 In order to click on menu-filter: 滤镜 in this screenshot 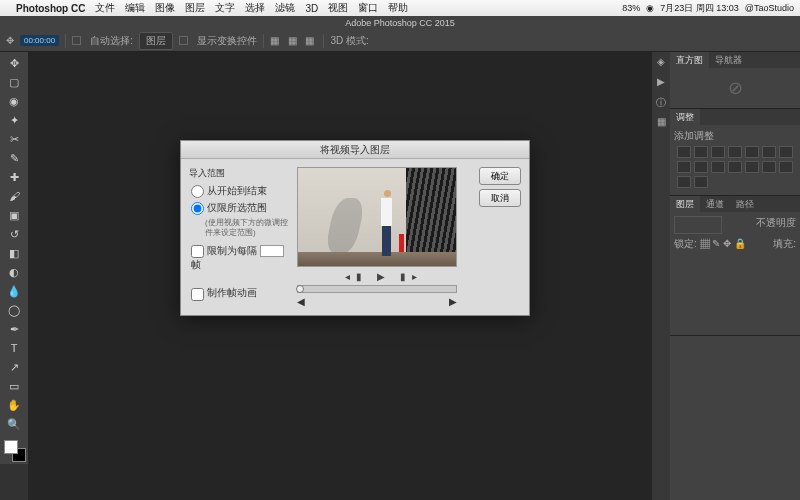, I will do `click(285, 8)`.